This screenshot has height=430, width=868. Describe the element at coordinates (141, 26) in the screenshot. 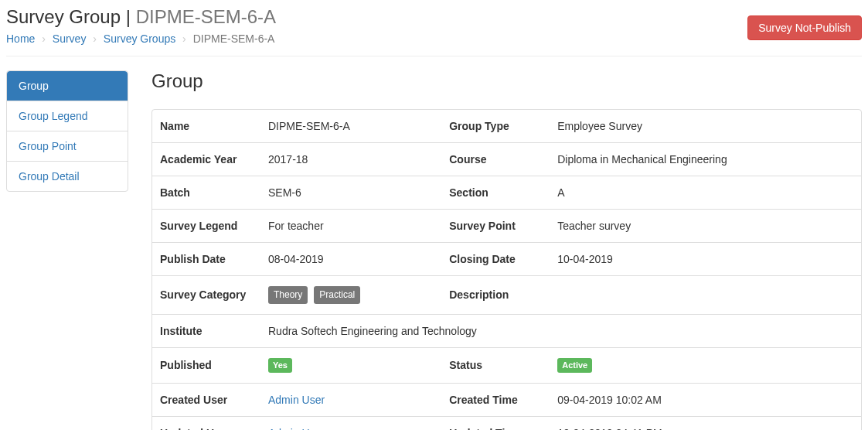

I see `title-block: Survey Group | DIPME-SEM-6-A Home › Surv…` at that location.